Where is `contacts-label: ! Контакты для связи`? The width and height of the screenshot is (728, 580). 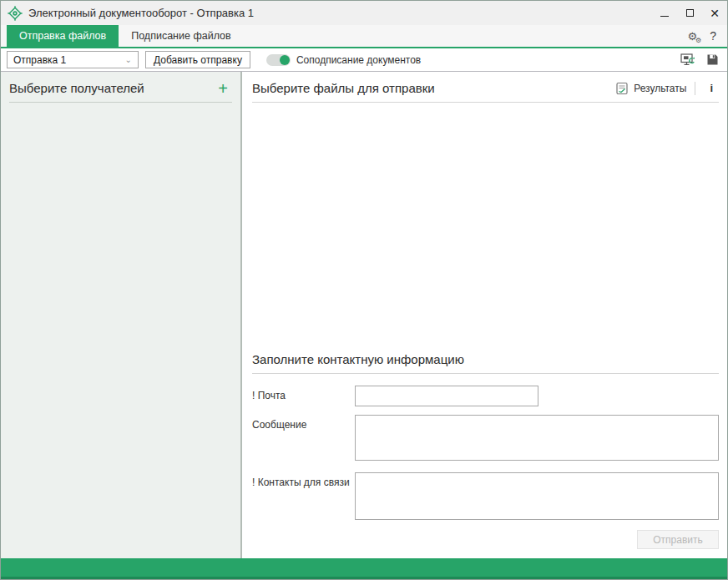 contacts-label: ! Контакты для связи is located at coordinates (304, 496).